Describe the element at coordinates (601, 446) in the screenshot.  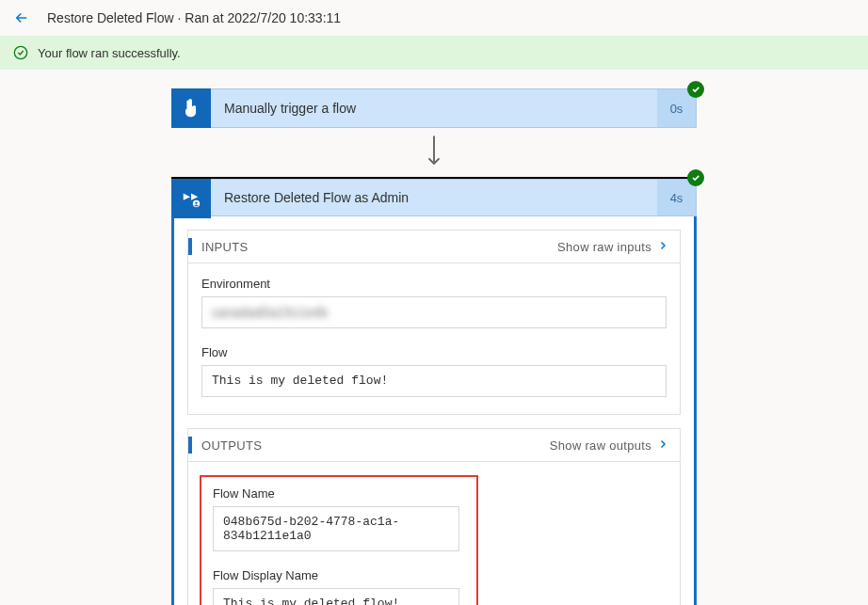
I see `show-raw-outputs-label: Show raw outputs` at that location.